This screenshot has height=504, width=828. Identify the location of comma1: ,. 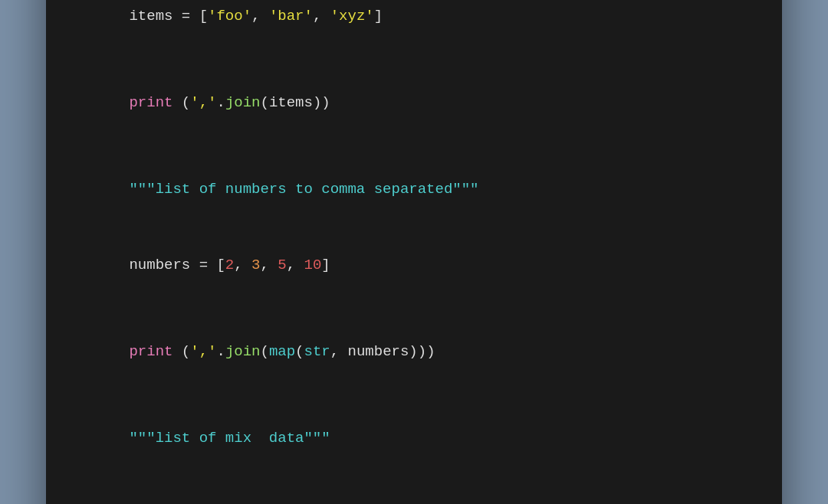
(261, 16).